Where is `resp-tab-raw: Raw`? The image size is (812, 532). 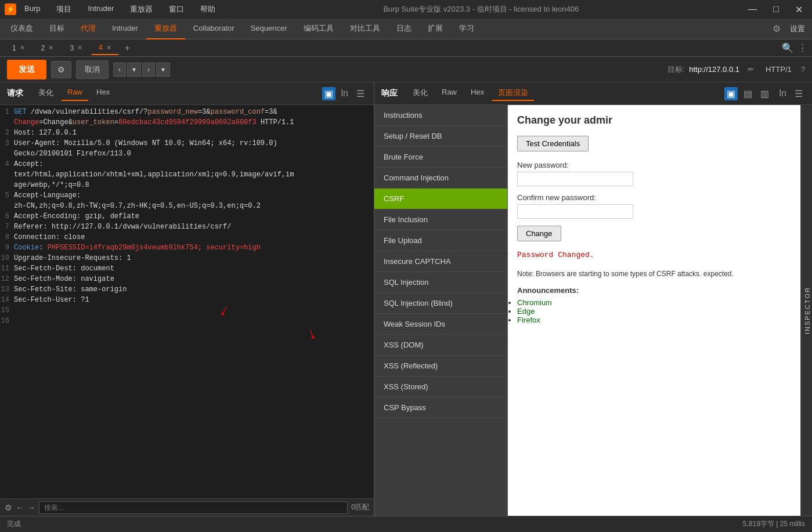 resp-tab-raw: Raw is located at coordinates (449, 93).